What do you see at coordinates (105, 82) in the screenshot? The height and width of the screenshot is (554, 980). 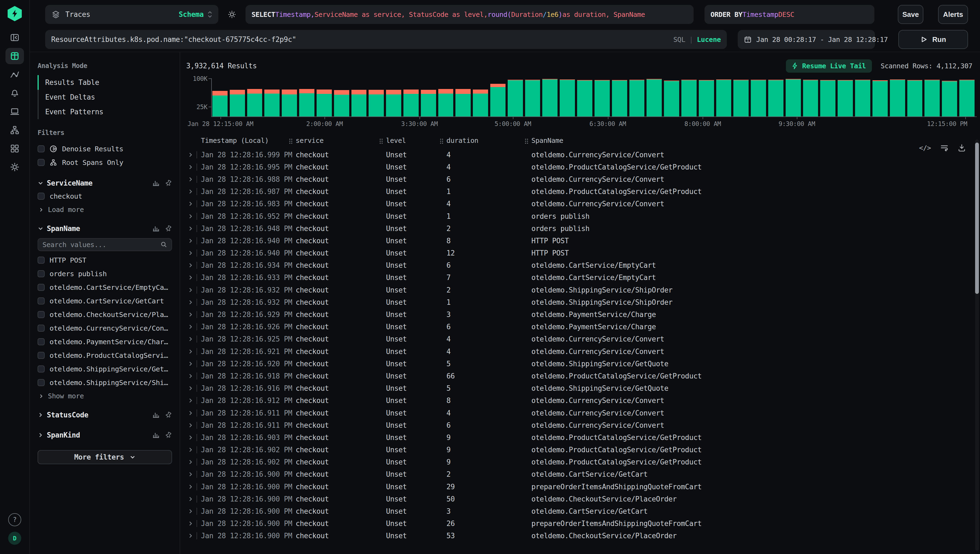 I see `analysis-mode-item: Results Table` at bounding box center [105, 82].